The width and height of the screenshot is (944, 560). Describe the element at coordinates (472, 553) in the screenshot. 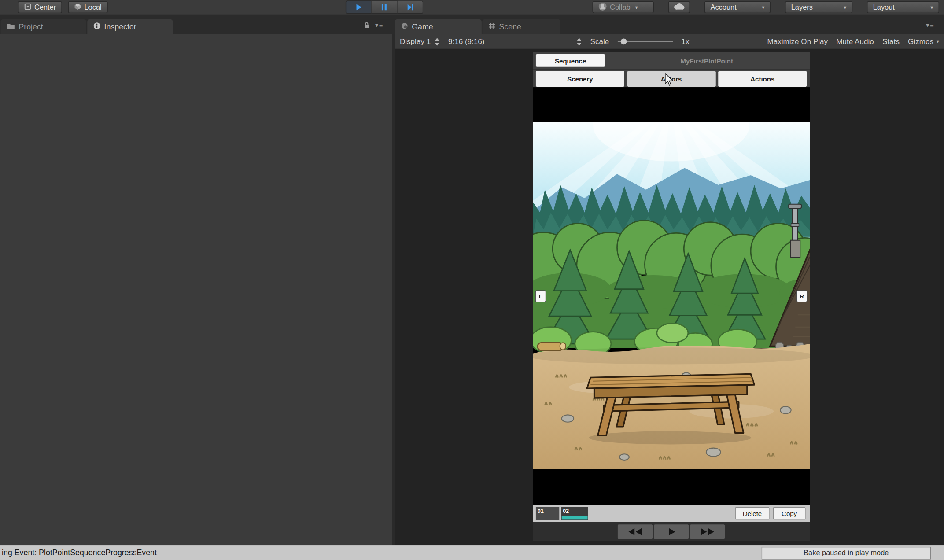

I see `status-bar: ing Event: PlotPointSequenceProgressEven…` at that location.